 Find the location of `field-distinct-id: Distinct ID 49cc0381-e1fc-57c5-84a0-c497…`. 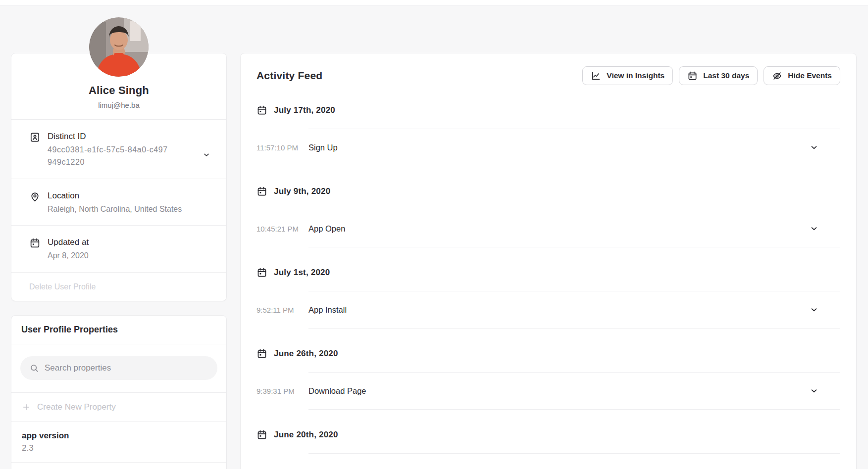

field-distinct-id: Distinct ID 49cc0381-e1fc-57c5-84a0-c497… is located at coordinates (119, 149).